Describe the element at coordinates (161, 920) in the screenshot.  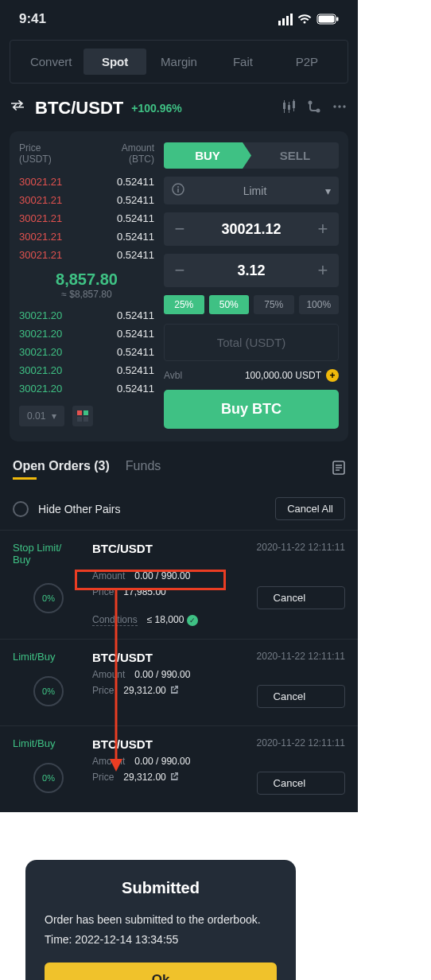
I see `submitted-modal: Submitted Order has been submitted to th…` at that location.